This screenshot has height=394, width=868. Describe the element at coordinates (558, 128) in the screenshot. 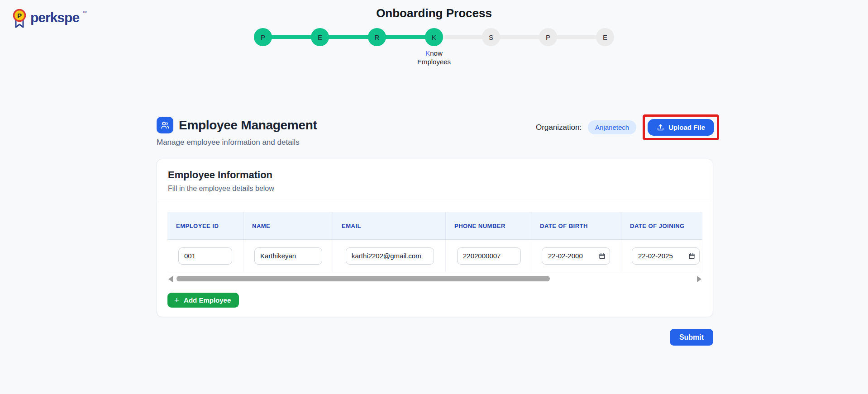

I see `organization-label: Organization:` at that location.